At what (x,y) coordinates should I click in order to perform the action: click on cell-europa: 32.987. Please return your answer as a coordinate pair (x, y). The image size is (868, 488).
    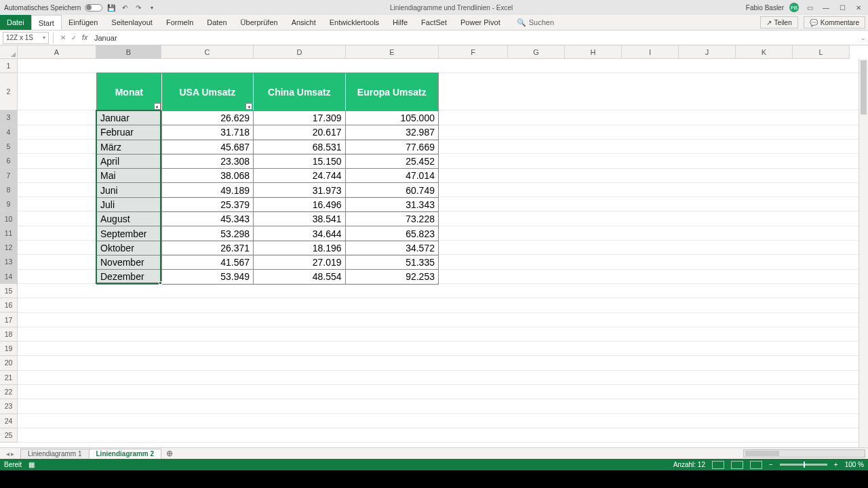
    Looking at the image, I should click on (392, 131).